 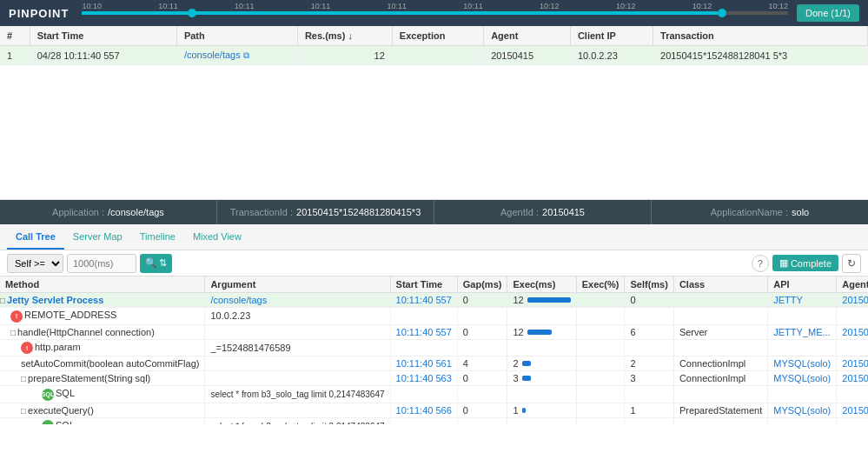 What do you see at coordinates (434, 45) in the screenshot?
I see `main-table: # Start Time Path Res.(ms) ↓ Exception A…` at bounding box center [434, 45].